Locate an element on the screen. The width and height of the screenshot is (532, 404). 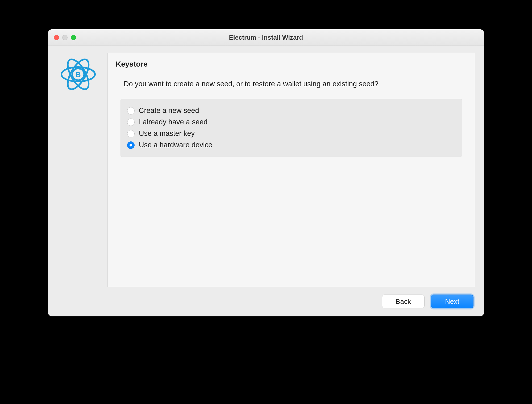
window-title: Electrum - Install Wizard is located at coordinates (266, 38).